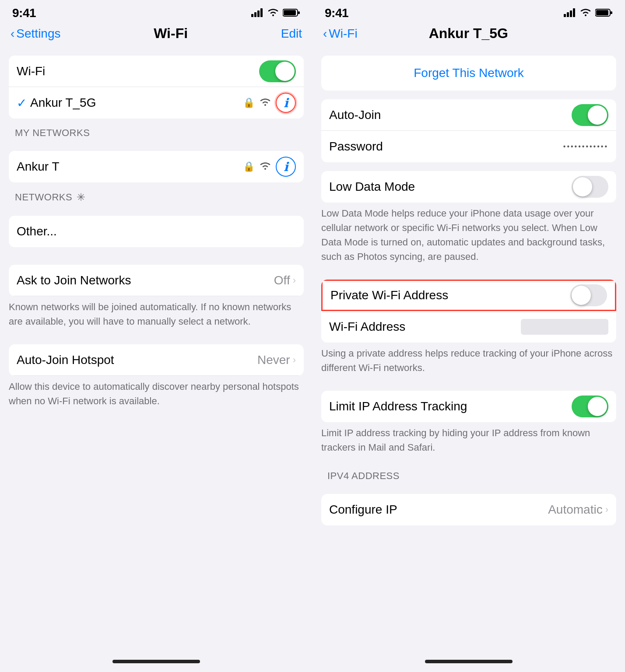 This screenshot has width=625, height=672. What do you see at coordinates (171, 33) in the screenshot?
I see `page-title-left: Wi-Fi` at bounding box center [171, 33].